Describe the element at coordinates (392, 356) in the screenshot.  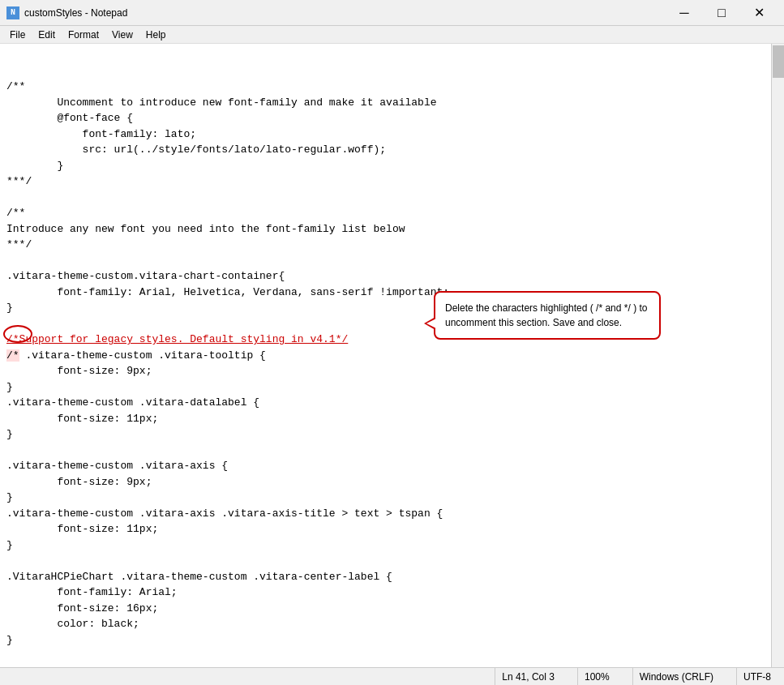
I see `code-line: /* .vitara-theme-custom .vitara-tooltip …` at that location.